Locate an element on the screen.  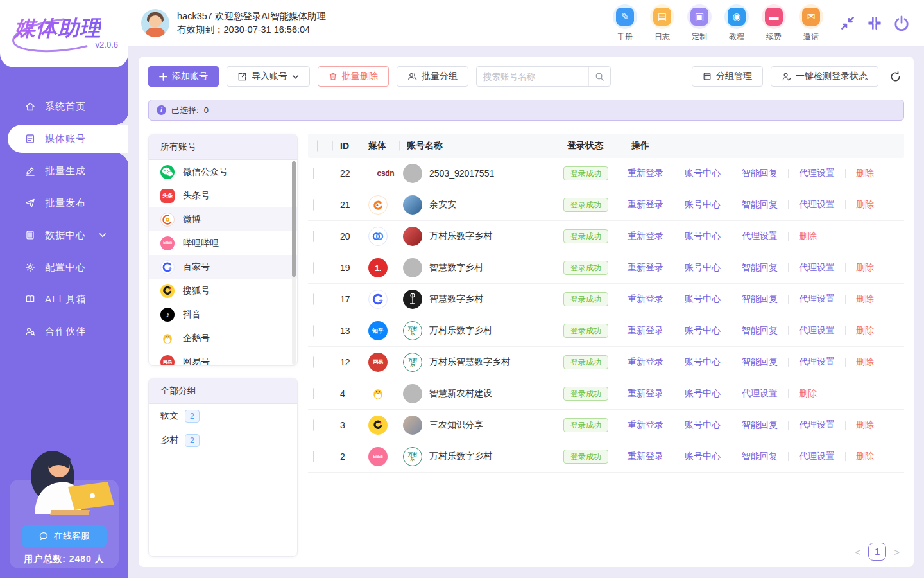
header-feature-日志: ▤日志 is located at coordinates (662, 23).